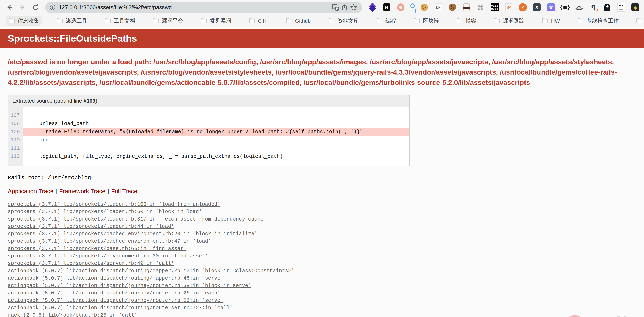  Describe the element at coordinates (387, 8) in the screenshot. I see `hackbar-extension-icon: H` at that location.